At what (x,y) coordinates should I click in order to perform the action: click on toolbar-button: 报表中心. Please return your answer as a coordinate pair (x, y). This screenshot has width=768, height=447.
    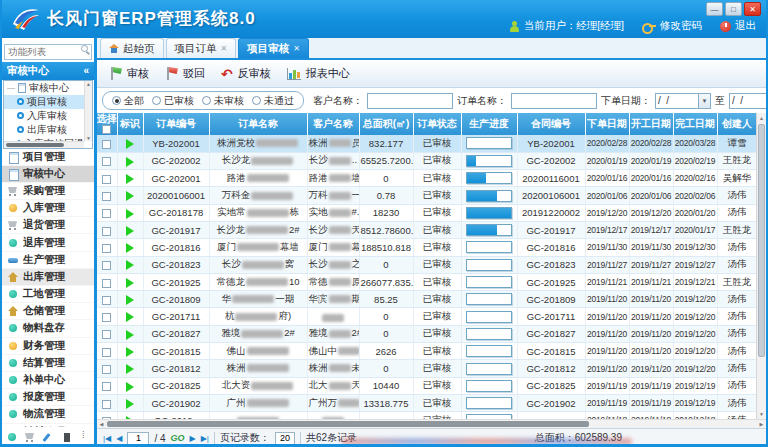
    Looking at the image, I should click on (318, 74).